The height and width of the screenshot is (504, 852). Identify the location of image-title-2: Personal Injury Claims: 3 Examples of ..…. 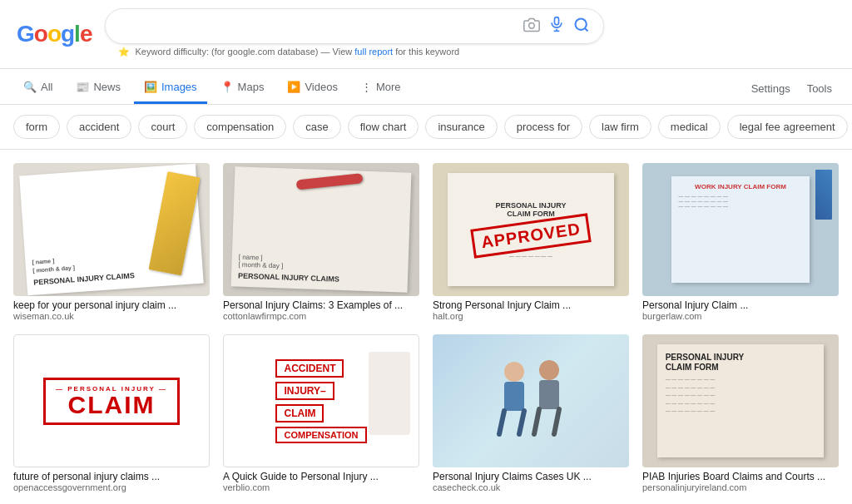
(321, 305).